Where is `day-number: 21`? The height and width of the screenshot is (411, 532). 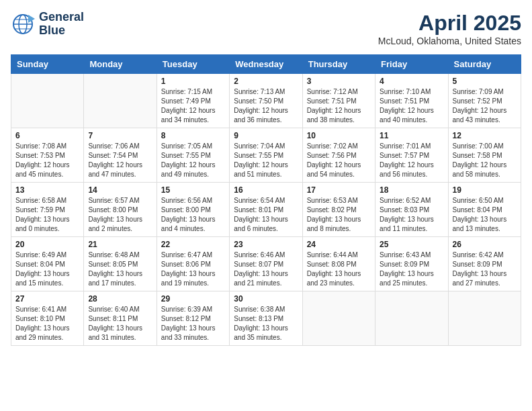 day-number: 21 is located at coordinates (120, 244).